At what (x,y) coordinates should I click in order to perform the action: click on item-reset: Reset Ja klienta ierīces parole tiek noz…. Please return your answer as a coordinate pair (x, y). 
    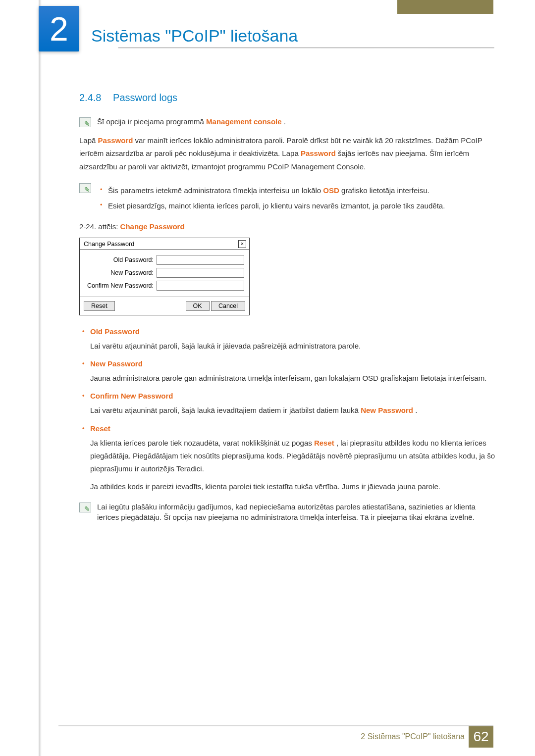
    Looking at the image, I should click on (287, 459).